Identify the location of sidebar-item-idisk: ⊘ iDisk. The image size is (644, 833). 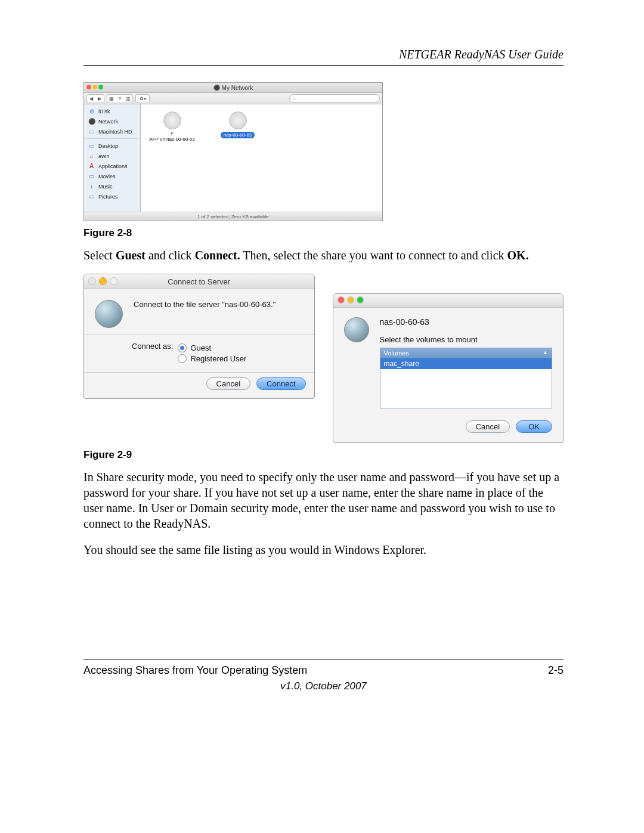
(112, 111).